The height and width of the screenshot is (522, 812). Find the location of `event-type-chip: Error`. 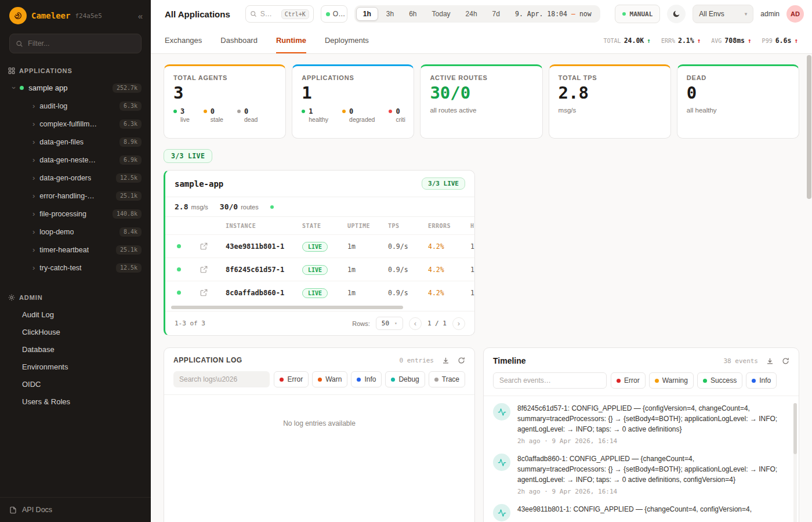

event-type-chip: Error is located at coordinates (628, 380).